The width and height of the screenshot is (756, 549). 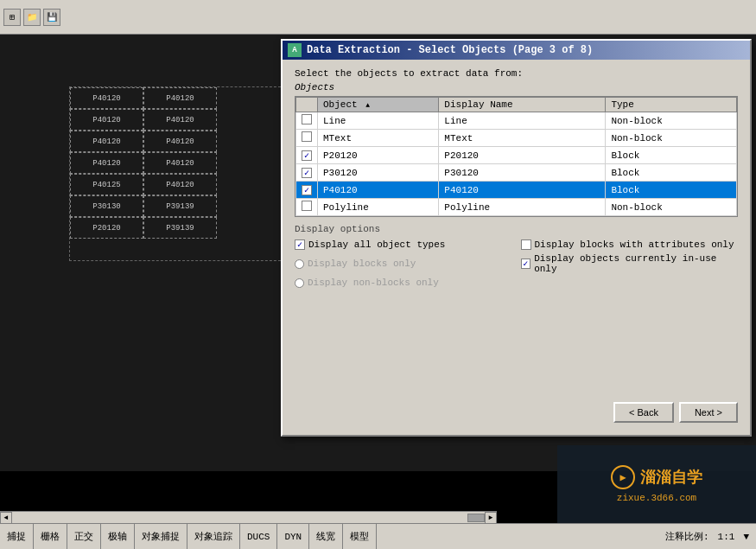 I want to click on status-item: 线宽, so click(x=327, y=536).